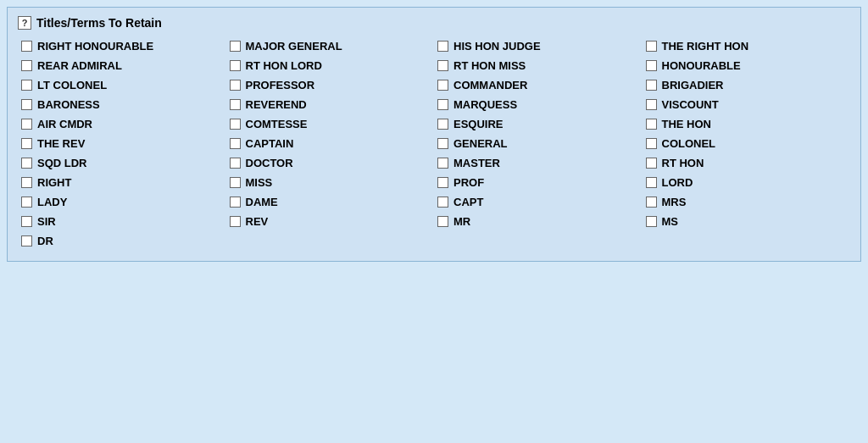  What do you see at coordinates (276, 105) in the screenshot?
I see `title-label: REVEREND` at bounding box center [276, 105].